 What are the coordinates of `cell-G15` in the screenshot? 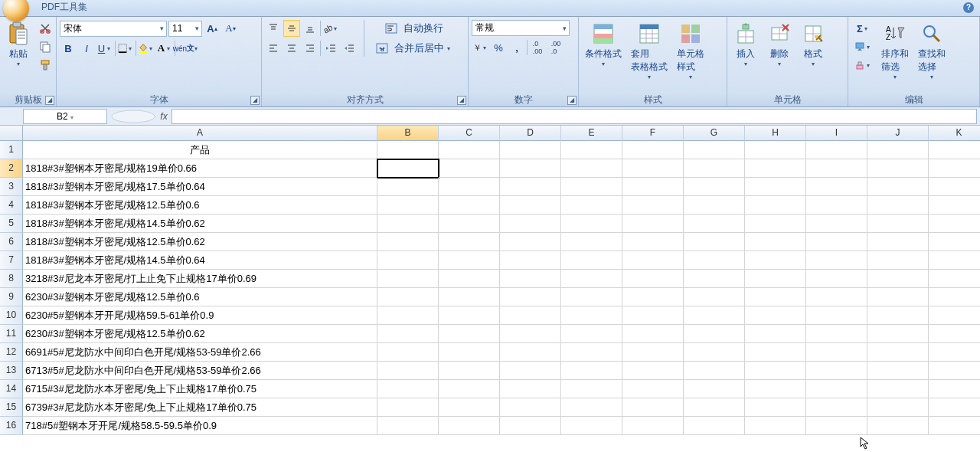 It's located at (714, 408).